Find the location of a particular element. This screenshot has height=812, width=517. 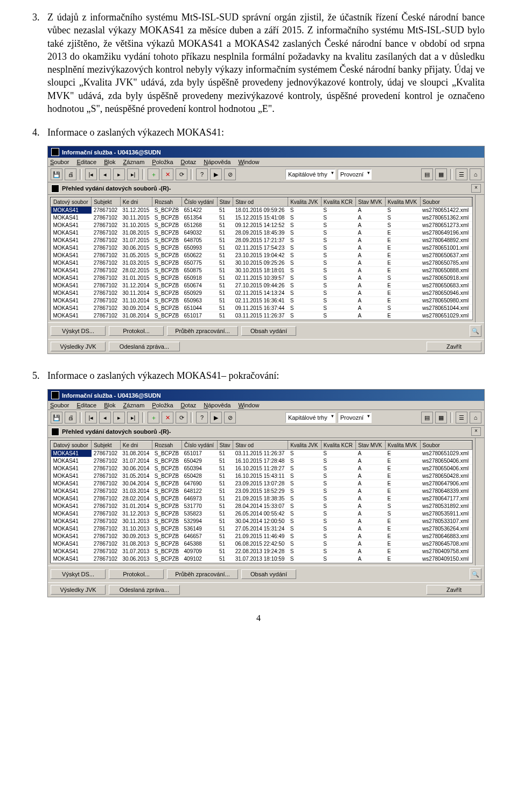

table-row: MOKAS412786710230.06.2015S_BCPZB65099351… is located at coordinates (262, 248).